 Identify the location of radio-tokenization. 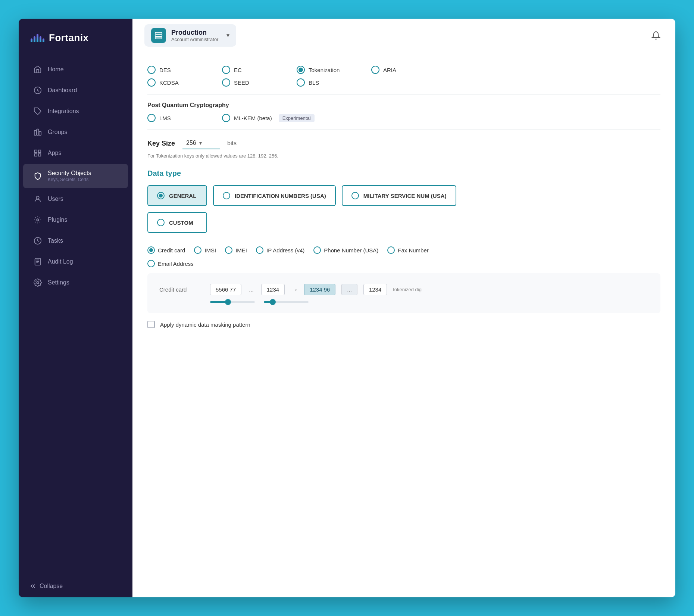
(301, 70).